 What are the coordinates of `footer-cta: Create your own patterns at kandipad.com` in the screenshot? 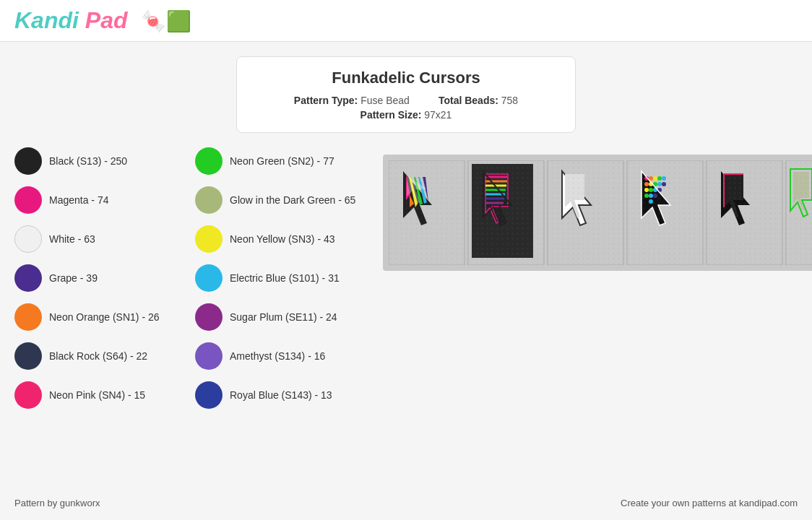 It's located at (709, 503).